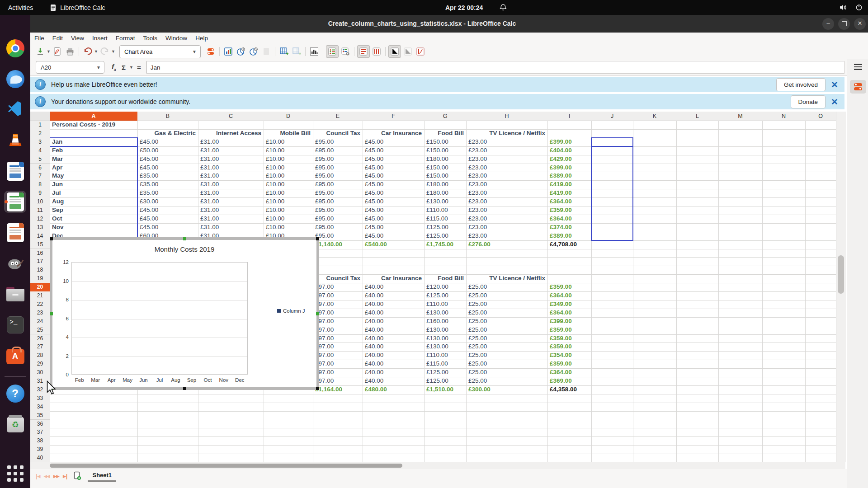  What do you see at coordinates (114, 67) in the screenshot?
I see `function-wizard-icon: fx` at bounding box center [114, 67].